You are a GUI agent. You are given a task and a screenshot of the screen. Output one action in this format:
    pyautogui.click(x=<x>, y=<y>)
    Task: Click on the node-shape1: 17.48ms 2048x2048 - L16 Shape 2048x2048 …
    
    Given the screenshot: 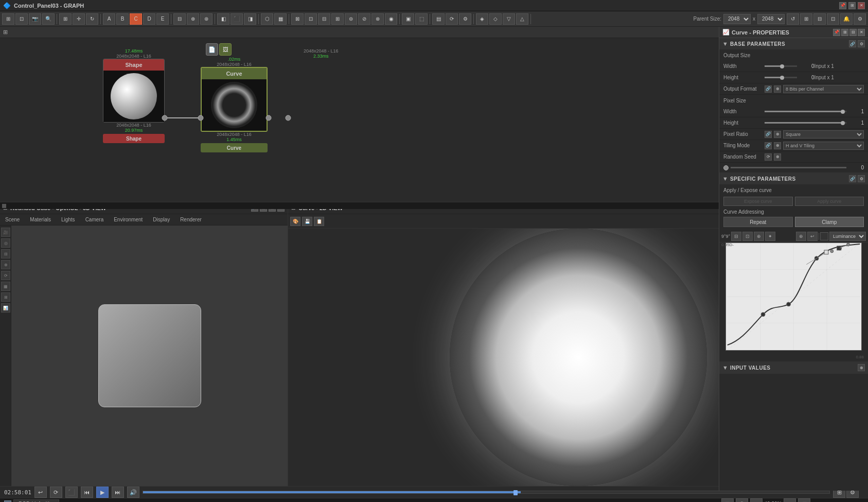 What is the action you would take?
    pyautogui.click(x=134, y=96)
    